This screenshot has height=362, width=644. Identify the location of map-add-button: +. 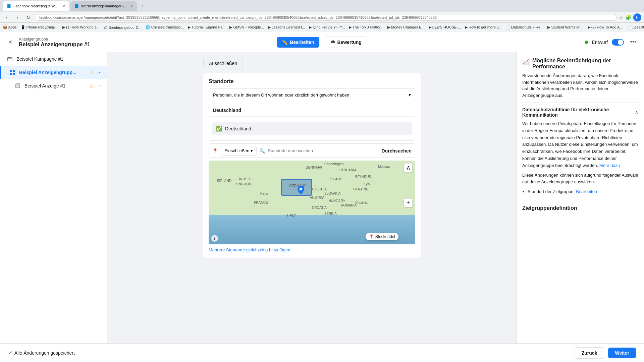
(408, 203).